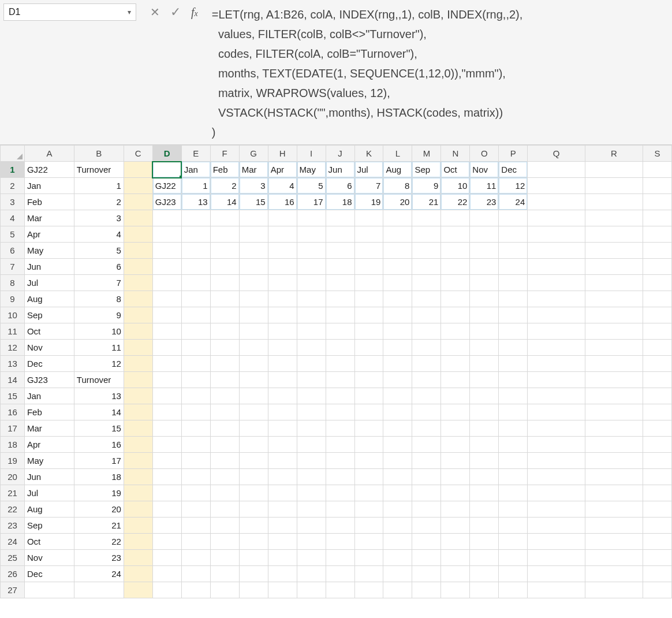  I want to click on cell-E18, so click(196, 445).